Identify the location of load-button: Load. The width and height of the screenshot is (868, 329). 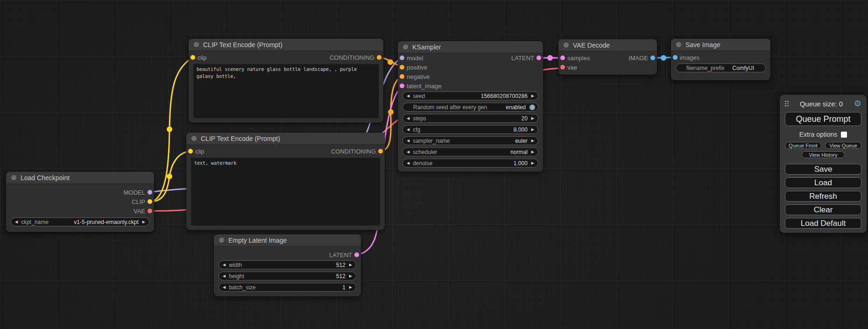
(823, 183).